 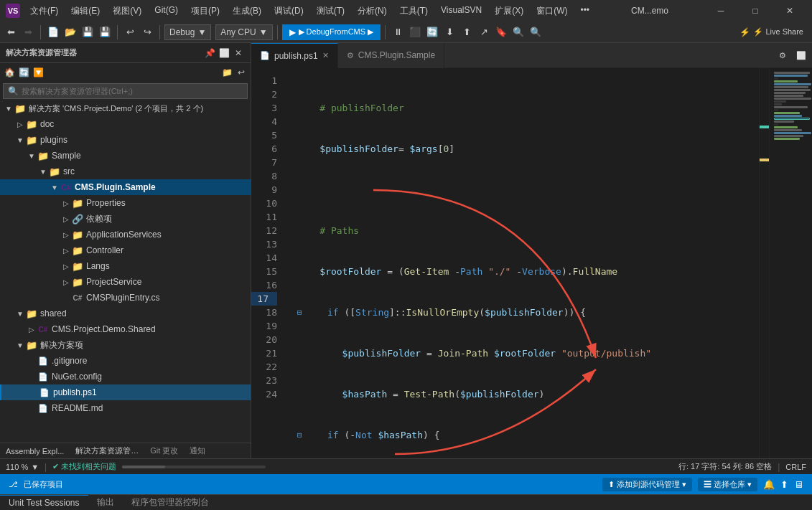 I want to click on platform-dropdown: Any CPU ▼, so click(x=244, y=32).